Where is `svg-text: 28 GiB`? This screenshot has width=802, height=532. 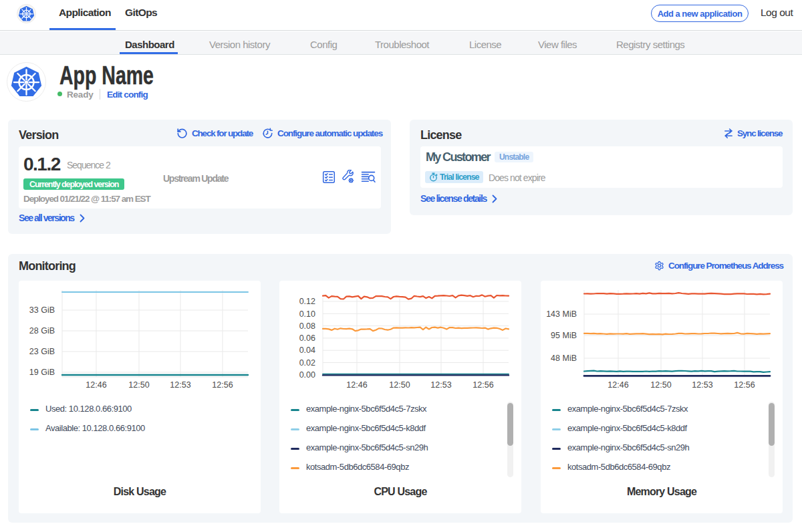 svg-text: 28 GiB is located at coordinates (42, 331).